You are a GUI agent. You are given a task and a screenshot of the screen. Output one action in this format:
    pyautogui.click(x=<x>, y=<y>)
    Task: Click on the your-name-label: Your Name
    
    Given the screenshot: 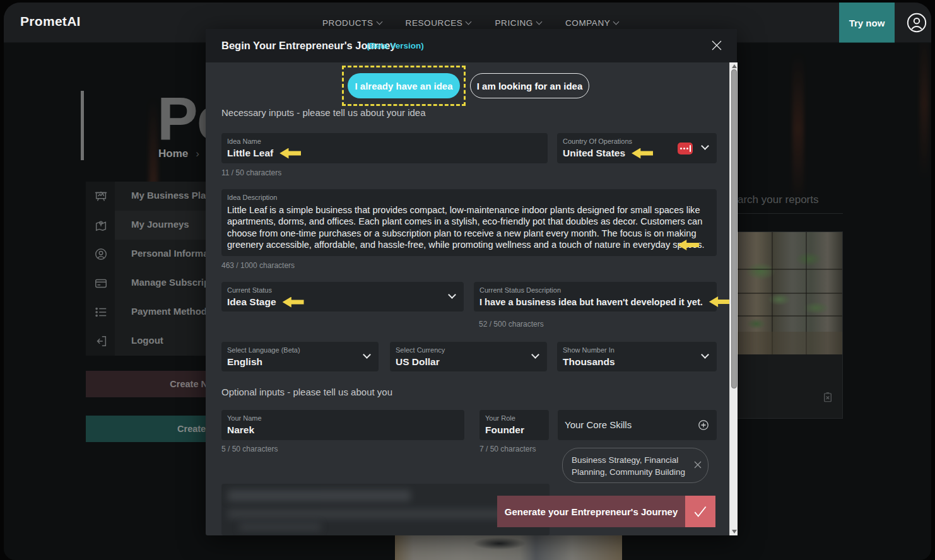 What is the action you would take?
    pyautogui.click(x=245, y=418)
    